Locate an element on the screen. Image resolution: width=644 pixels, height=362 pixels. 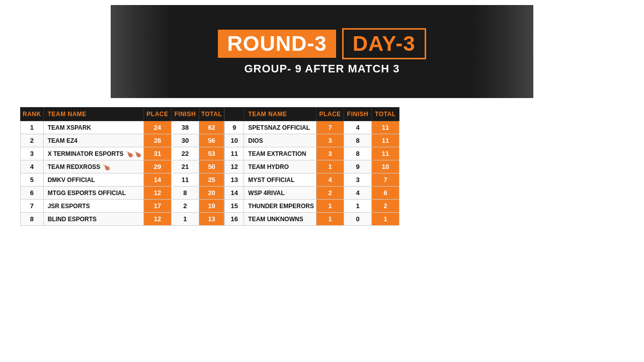
right-rank-cell: 14 is located at coordinates (234, 193).